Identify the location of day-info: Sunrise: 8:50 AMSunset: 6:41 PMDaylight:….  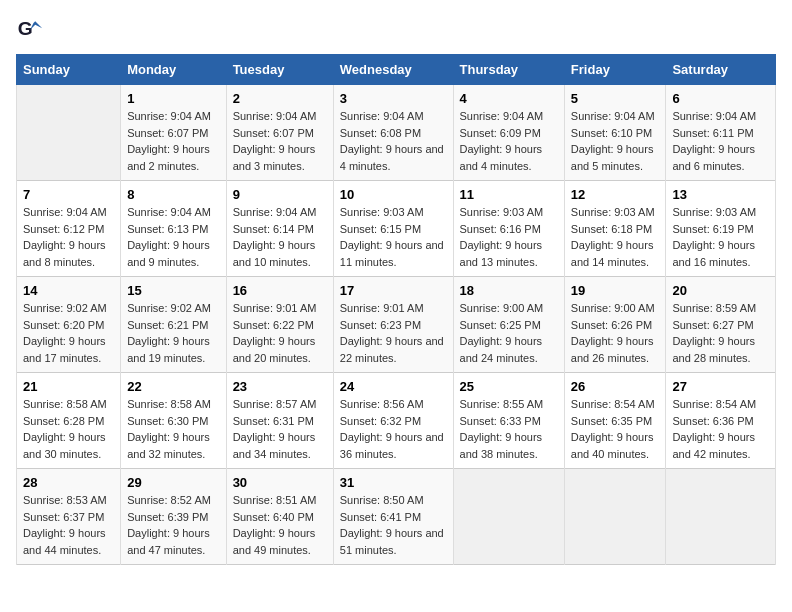
(392, 525).